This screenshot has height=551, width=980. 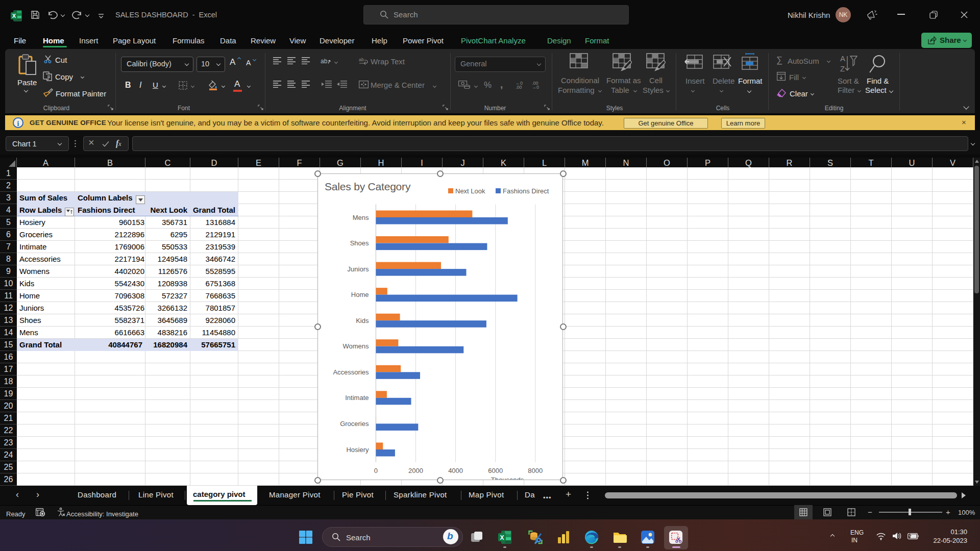 What do you see at coordinates (351, 372) in the screenshot?
I see `svg-text: Accessories` at bounding box center [351, 372].